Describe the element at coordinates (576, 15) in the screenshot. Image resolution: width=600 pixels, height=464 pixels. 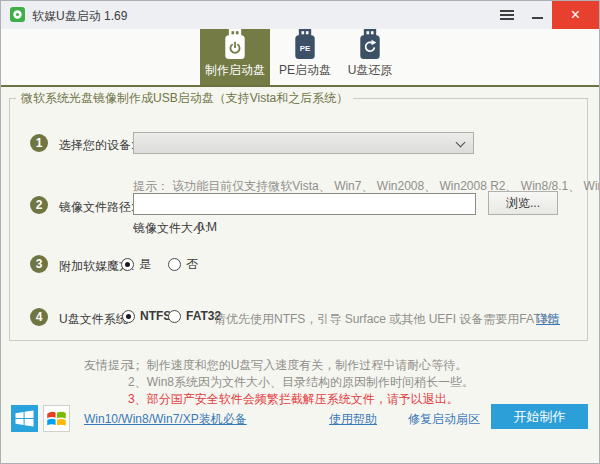
I see `close-button: ×` at that location.